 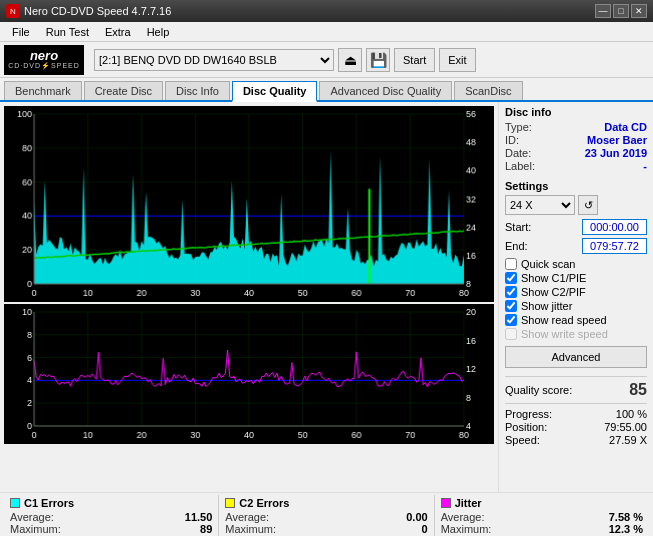 I want to click on show-c1-checkbox, so click(x=511, y=278).